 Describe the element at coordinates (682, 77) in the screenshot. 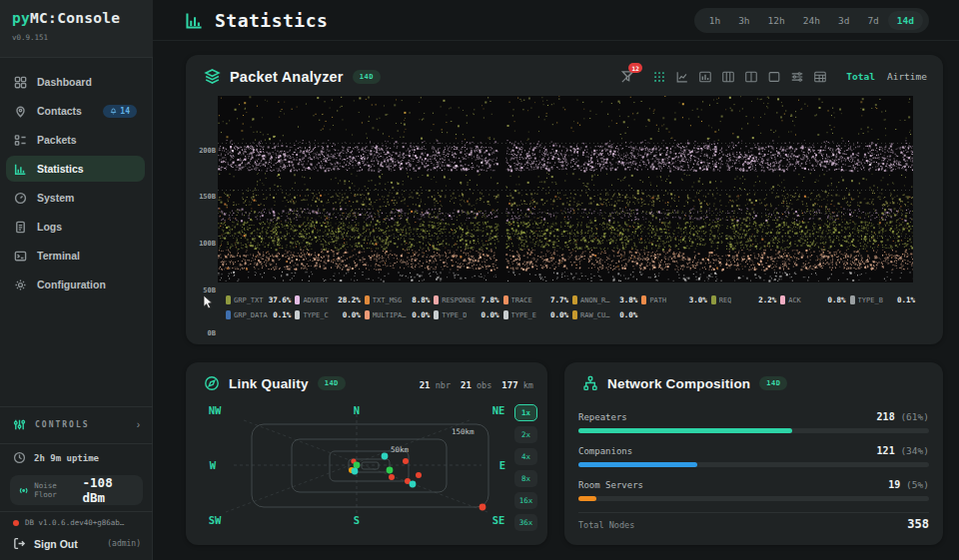

I see `line-chart-icon` at that location.